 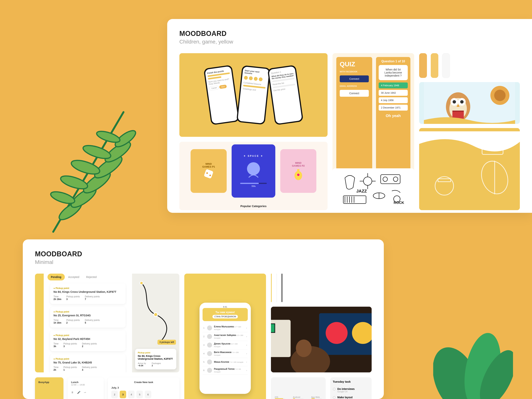 What do you see at coordinates (393, 93) in the screenshot?
I see `quiz-answer: 30 June 1942` at bounding box center [393, 93].